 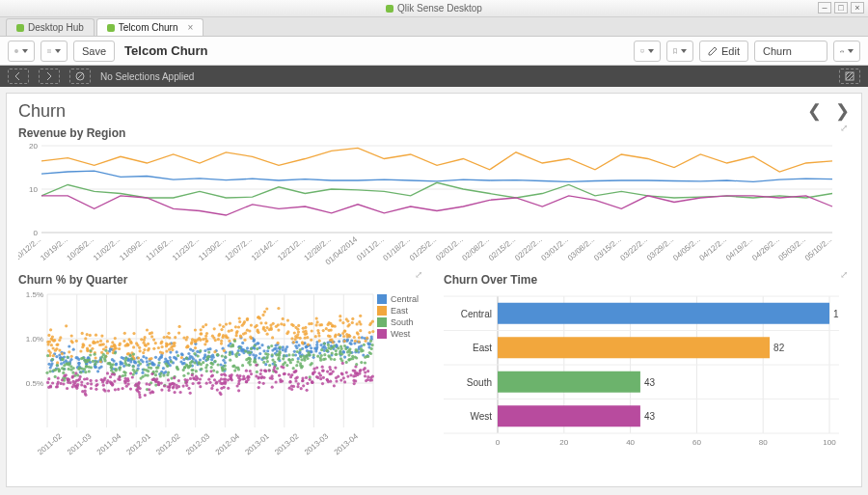 What do you see at coordinates (81, 249) in the screenshot?
I see `svg-text: 10/26/2...` at bounding box center [81, 249].